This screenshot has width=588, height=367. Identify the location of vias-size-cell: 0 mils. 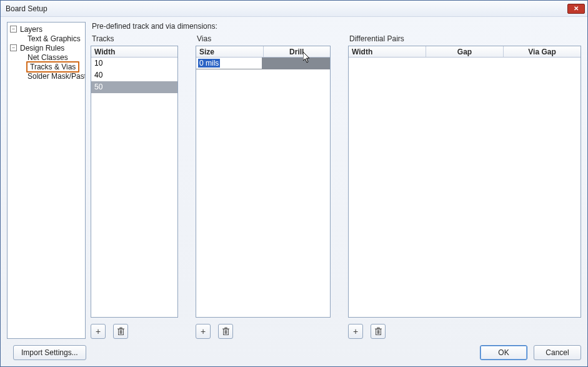
(229, 63).